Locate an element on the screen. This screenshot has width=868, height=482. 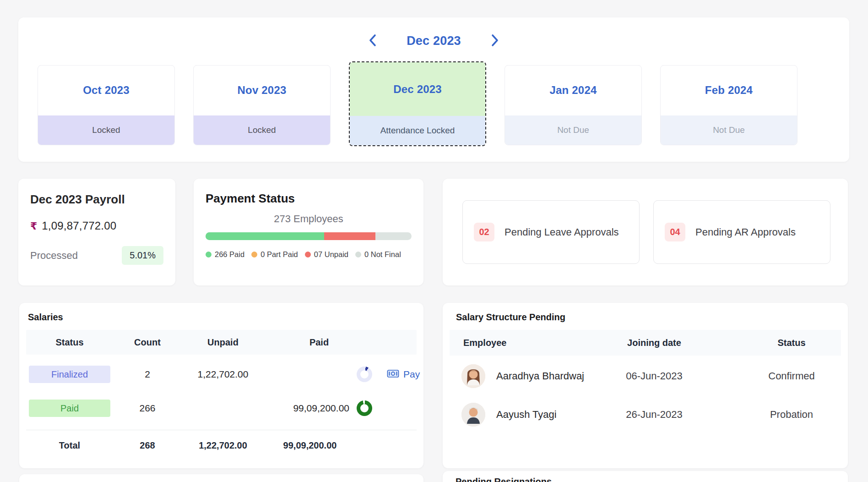
pending-leave-approvals: 02 Pending Leave Approvals is located at coordinates (551, 232).